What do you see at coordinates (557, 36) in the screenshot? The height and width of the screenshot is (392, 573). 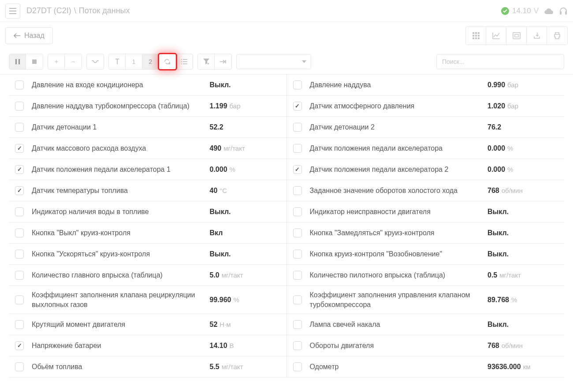 I see `print-button` at bounding box center [557, 36].